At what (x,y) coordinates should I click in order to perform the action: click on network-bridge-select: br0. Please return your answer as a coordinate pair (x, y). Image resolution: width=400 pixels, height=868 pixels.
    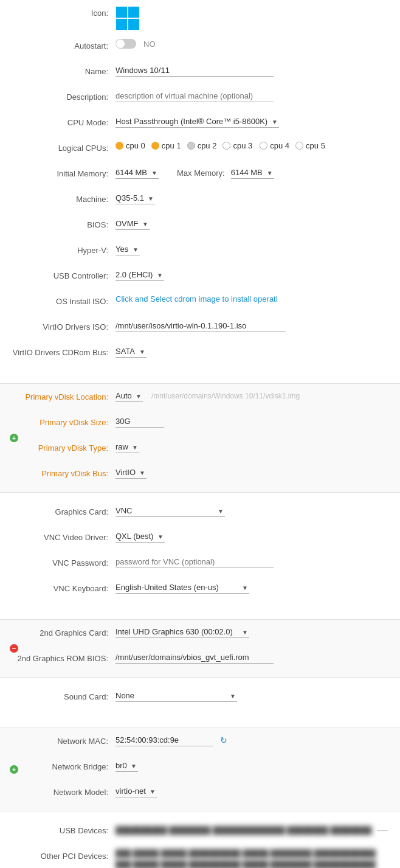
    Looking at the image, I should click on (126, 766).